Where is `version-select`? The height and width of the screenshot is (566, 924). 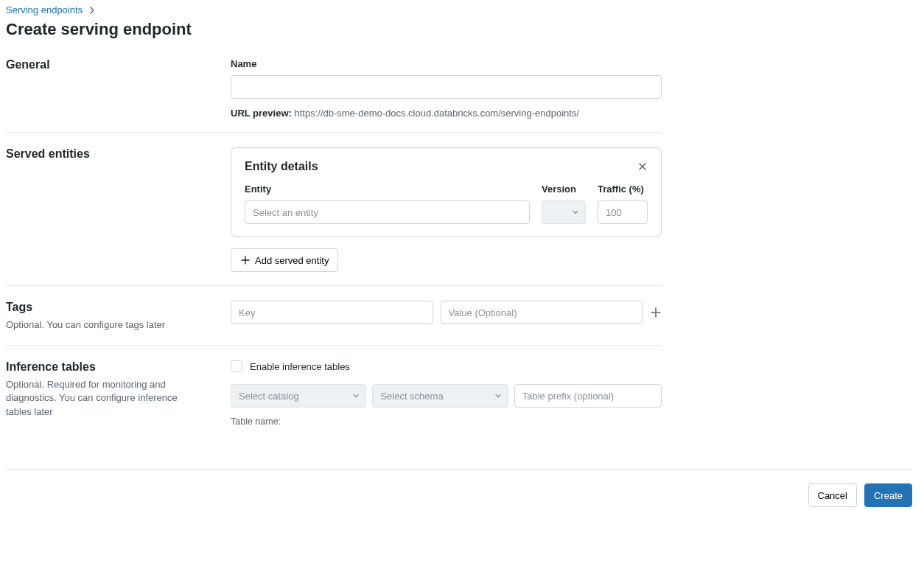 version-select is located at coordinates (564, 212).